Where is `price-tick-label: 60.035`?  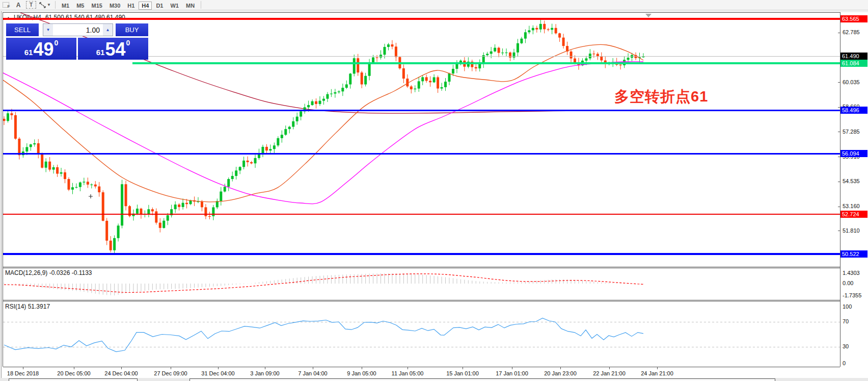 price-tick-label: 60.035 is located at coordinates (851, 82).